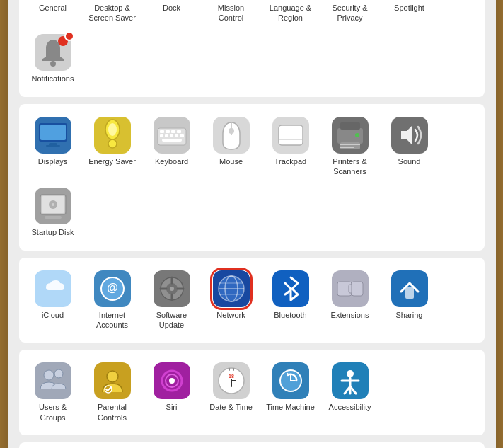 The width and height of the screenshot is (503, 448). What do you see at coordinates (53, 212) in the screenshot?
I see `pref-item-startup: Startup Disk` at bounding box center [53, 212].